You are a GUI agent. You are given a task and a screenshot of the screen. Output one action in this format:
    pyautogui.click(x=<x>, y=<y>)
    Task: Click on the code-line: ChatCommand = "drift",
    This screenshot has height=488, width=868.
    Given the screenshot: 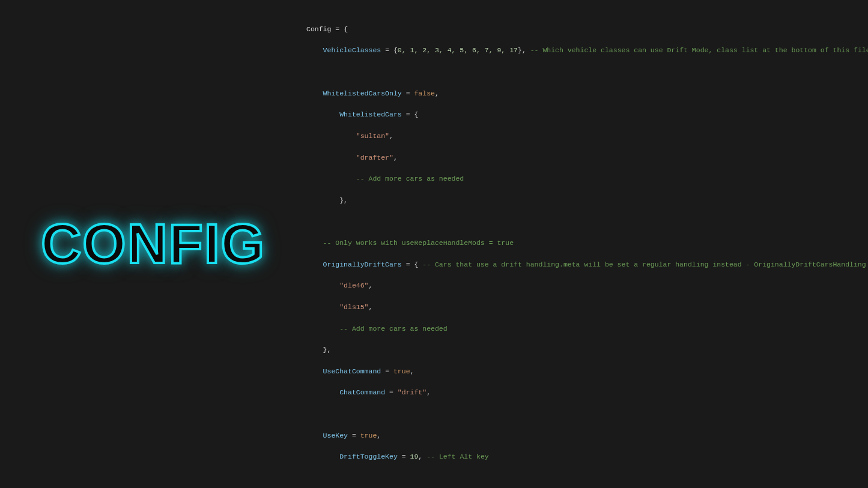 What is the action you would take?
    pyautogui.click(x=587, y=393)
    